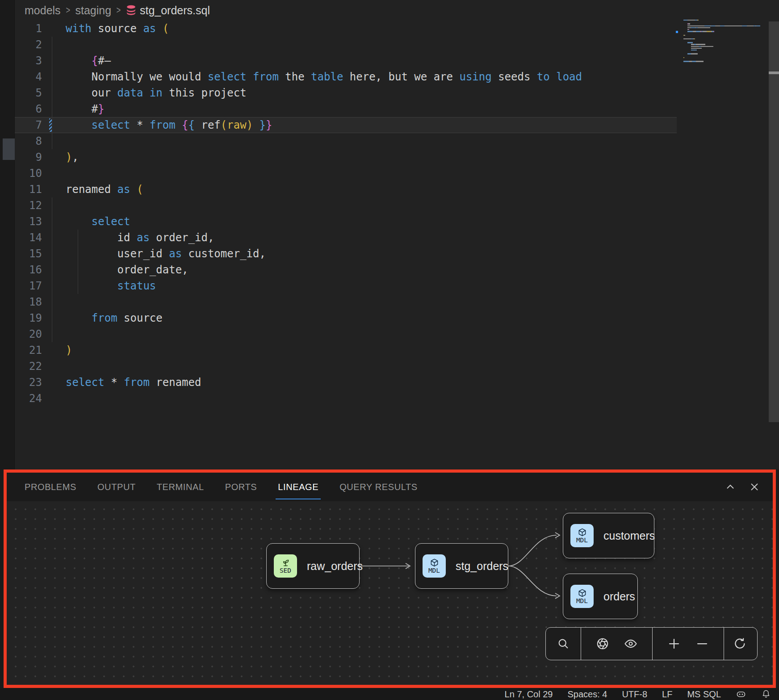 This screenshot has height=700, width=779. What do you see at coordinates (108, 318) in the screenshot?
I see `code-text: from source` at bounding box center [108, 318].